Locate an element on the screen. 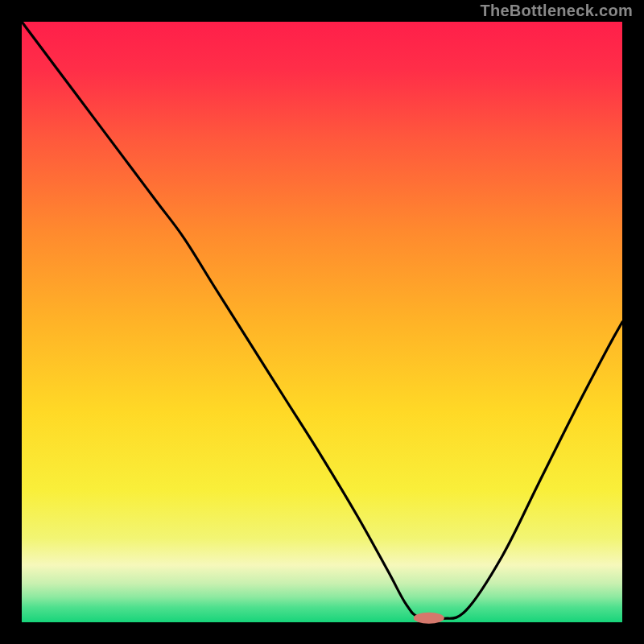  optimal-marker is located at coordinates (429, 618).